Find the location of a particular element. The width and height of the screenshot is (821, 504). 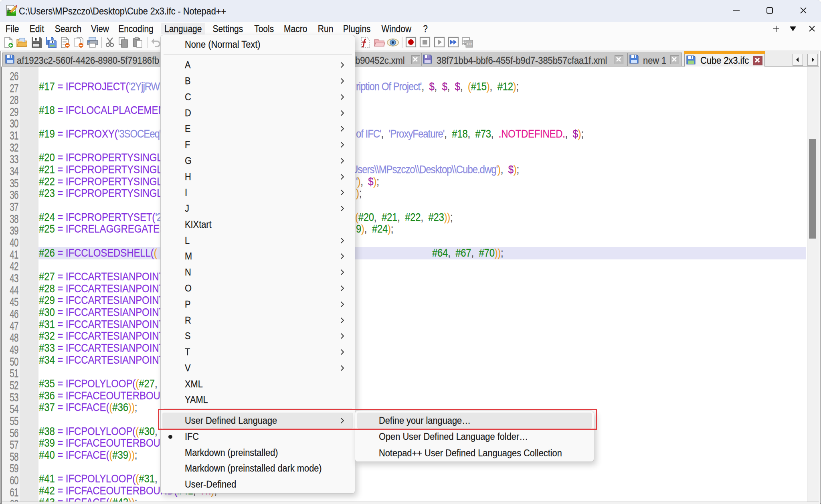

svg-text: UD is located at coordinates (470, 44).